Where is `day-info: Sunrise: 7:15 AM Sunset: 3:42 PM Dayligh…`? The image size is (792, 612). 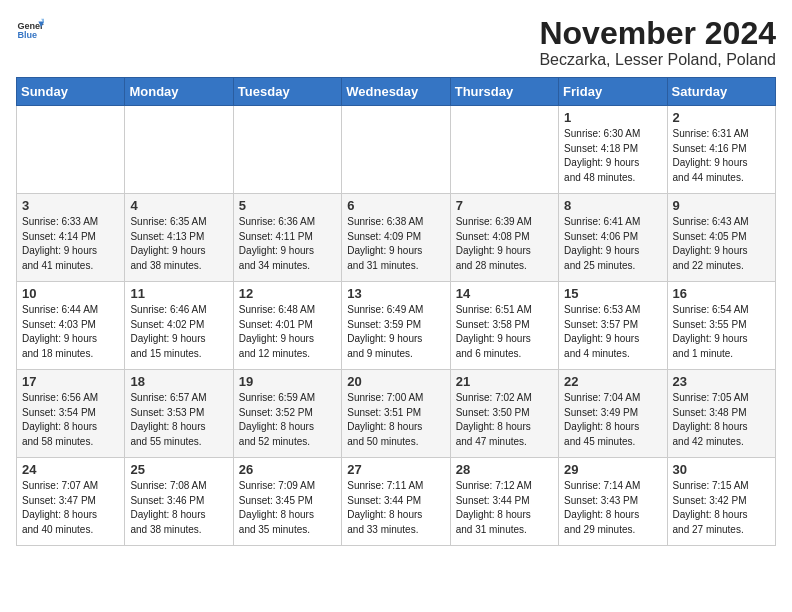
day-info: Sunrise: 7:15 AM Sunset: 3:42 PM Dayligh… is located at coordinates (722, 508).